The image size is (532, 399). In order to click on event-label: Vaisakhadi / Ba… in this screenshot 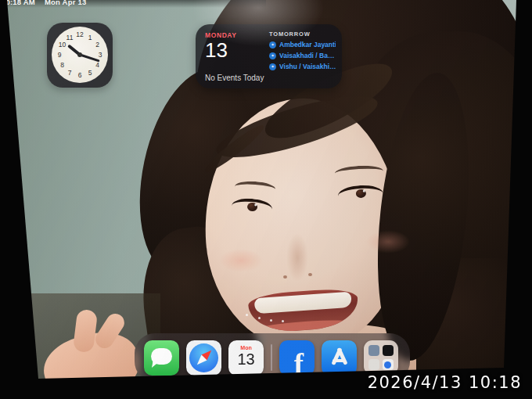, I will do `click(307, 56)`.